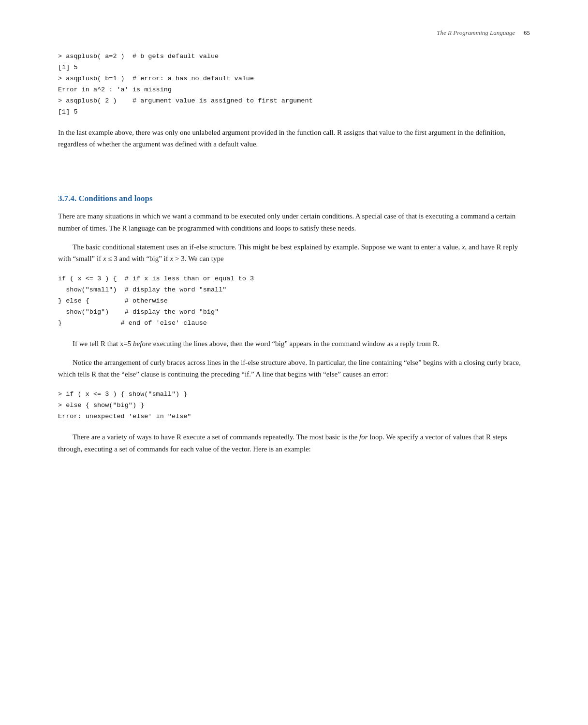 Image resolution: width=588 pixels, height=725 pixels. What do you see at coordinates (294, 199) in the screenshot?
I see `section-heading-374: 3.7.4. Conditions and loops` at bounding box center [294, 199].